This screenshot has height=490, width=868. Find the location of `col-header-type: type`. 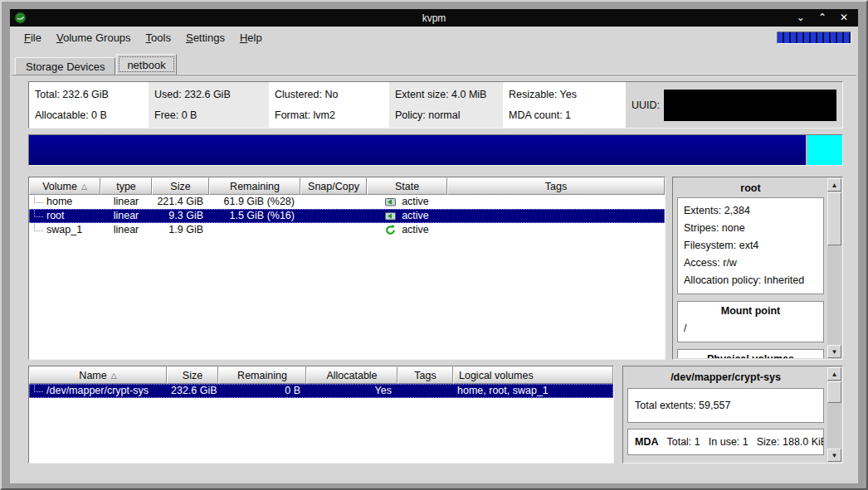

col-header-type: type is located at coordinates (126, 186).